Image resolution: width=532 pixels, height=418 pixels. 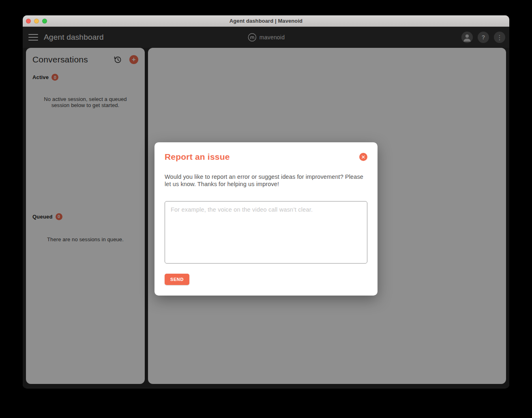 What do you see at coordinates (266, 157) in the screenshot?
I see `modal-header: Report an issue ✕` at bounding box center [266, 157].